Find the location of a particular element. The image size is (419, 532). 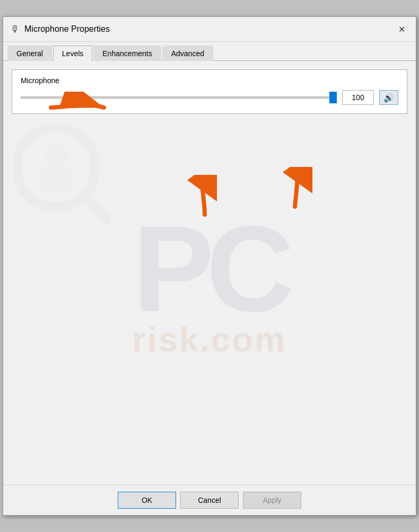

speaker-button: 🔊 is located at coordinates (389, 97).